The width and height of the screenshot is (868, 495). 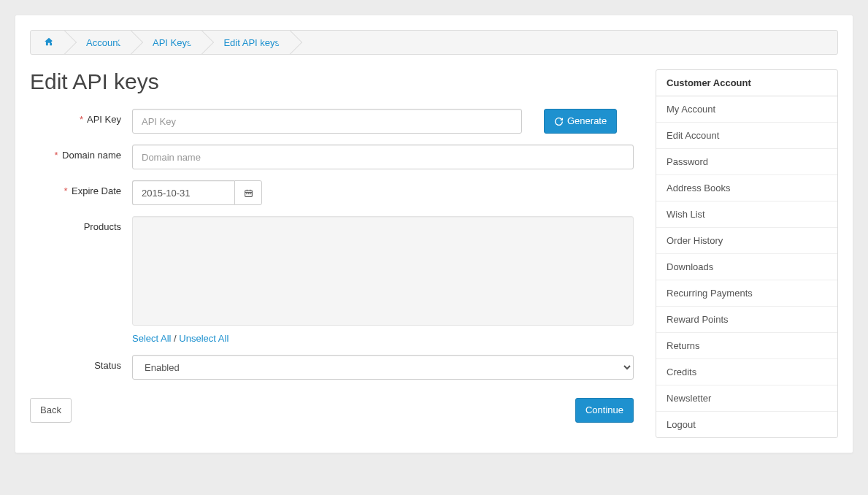 I want to click on breadcrumb-home, so click(x=49, y=42).